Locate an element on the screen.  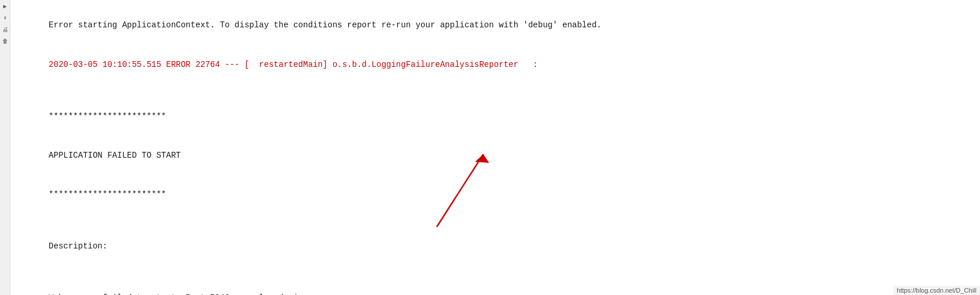
error-timestamp-line: 2020-03-05 10:10:55.515 ERROR 22764 --- … is located at coordinates (498, 64).